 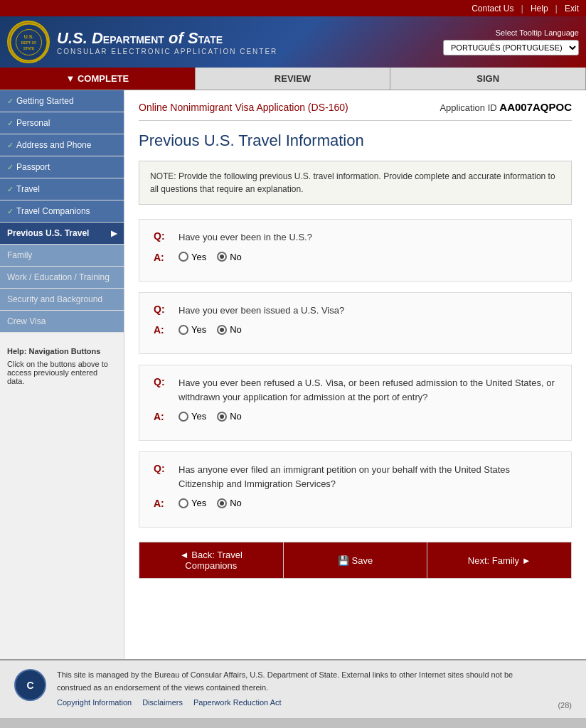 What do you see at coordinates (538, 33) in the screenshot?
I see `tooltip-language-label: Select Tooltip Language` at bounding box center [538, 33].